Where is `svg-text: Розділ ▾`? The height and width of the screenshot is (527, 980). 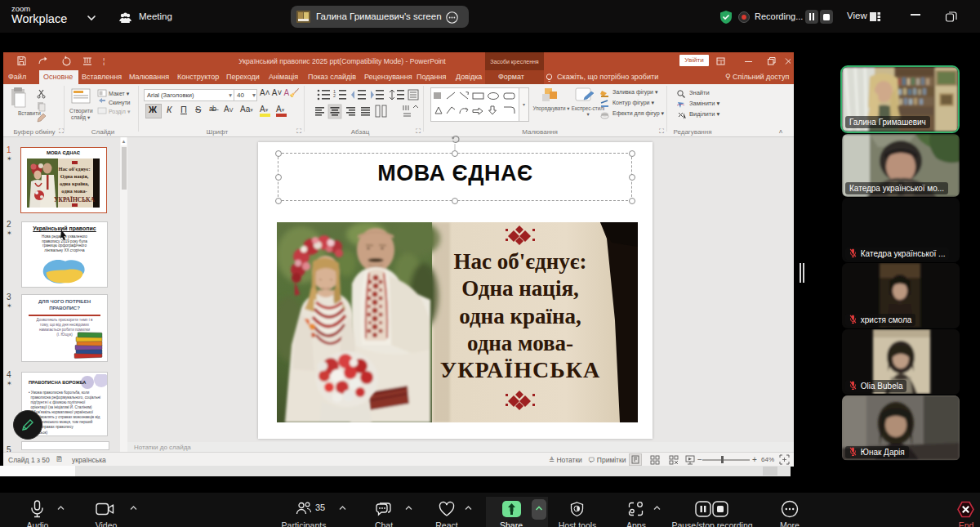 svg-text: Розділ ▾ is located at coordinates (119, 112).